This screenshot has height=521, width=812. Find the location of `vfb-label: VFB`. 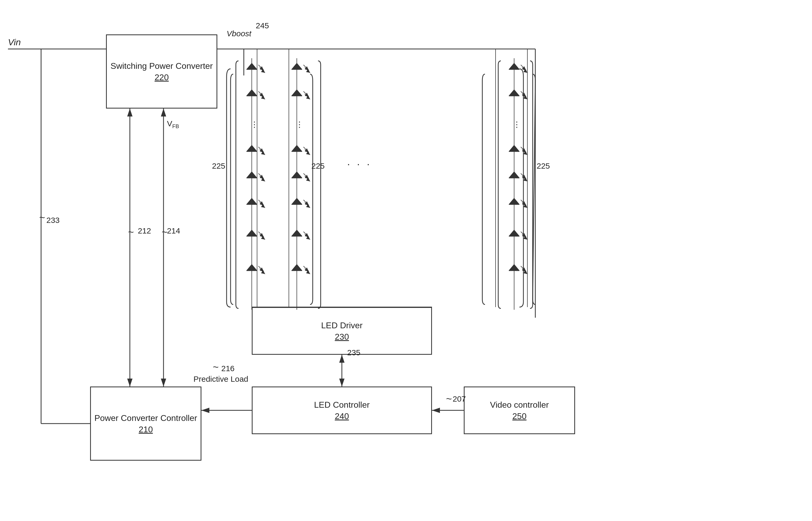

vfb-label: VFB is located at coordinates (173, 124).